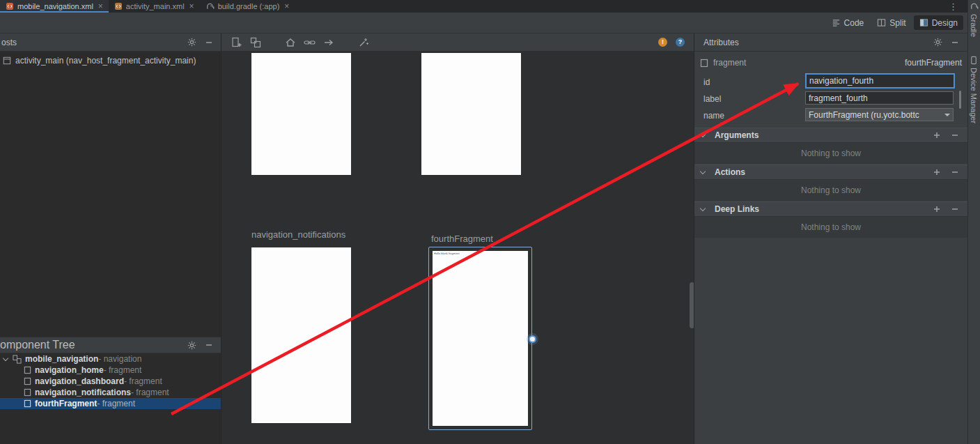 Image resolution: width=980 pixels, height=444 pixels. Describe the element at coordinates (290, 43) in the screenshot. I see `assign-start-home-icon` at that location.